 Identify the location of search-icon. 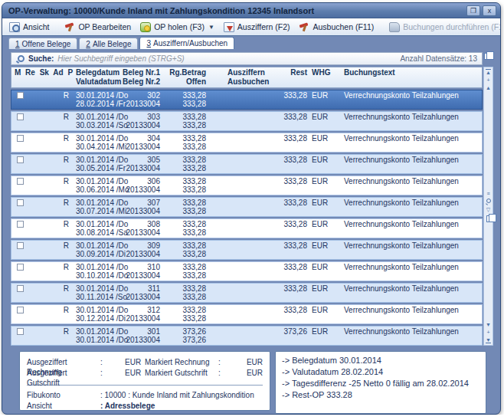
(20, 58).